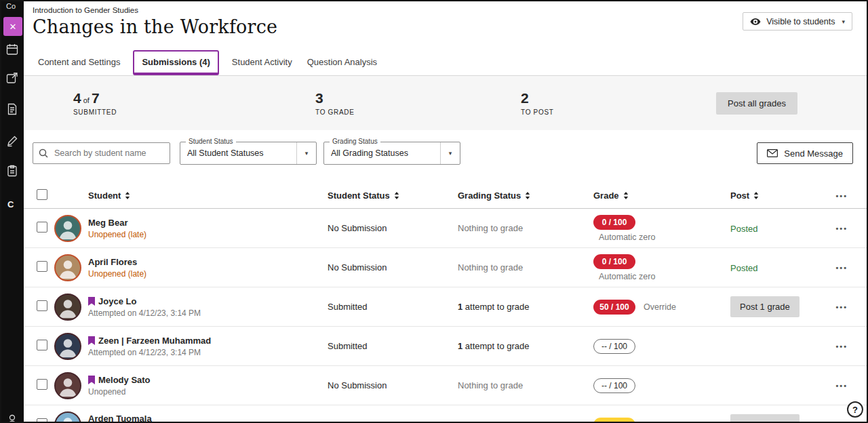 The image size is (868, 423). What do you see at coordinates (176, 62) in the screenshot?
I see `tab-submissions: Submissions (4)` at bounding box center [176, 62].